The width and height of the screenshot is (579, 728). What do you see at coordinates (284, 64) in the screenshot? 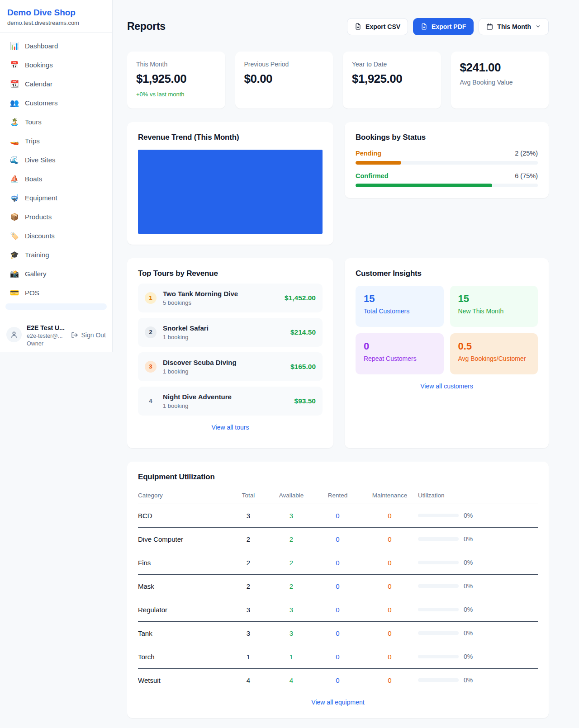
I see `stat-label: Previous Period` at bounding box center [284, 64].